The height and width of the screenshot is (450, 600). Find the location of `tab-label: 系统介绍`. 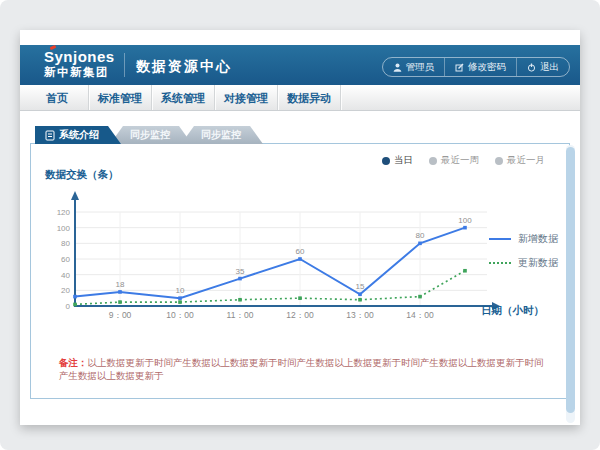

tab-label: 系统介绍 is located at coordinates (79, 135).